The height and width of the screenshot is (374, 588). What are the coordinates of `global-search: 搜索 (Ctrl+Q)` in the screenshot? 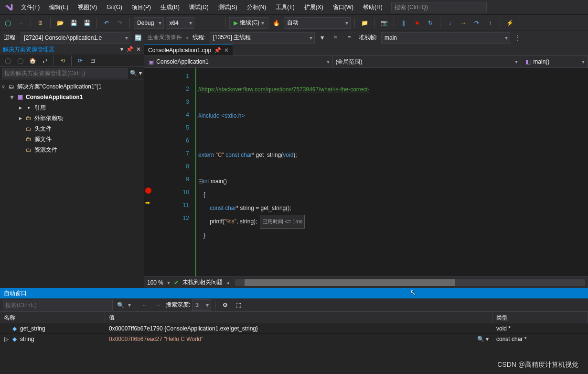 It's located at (439, 7).